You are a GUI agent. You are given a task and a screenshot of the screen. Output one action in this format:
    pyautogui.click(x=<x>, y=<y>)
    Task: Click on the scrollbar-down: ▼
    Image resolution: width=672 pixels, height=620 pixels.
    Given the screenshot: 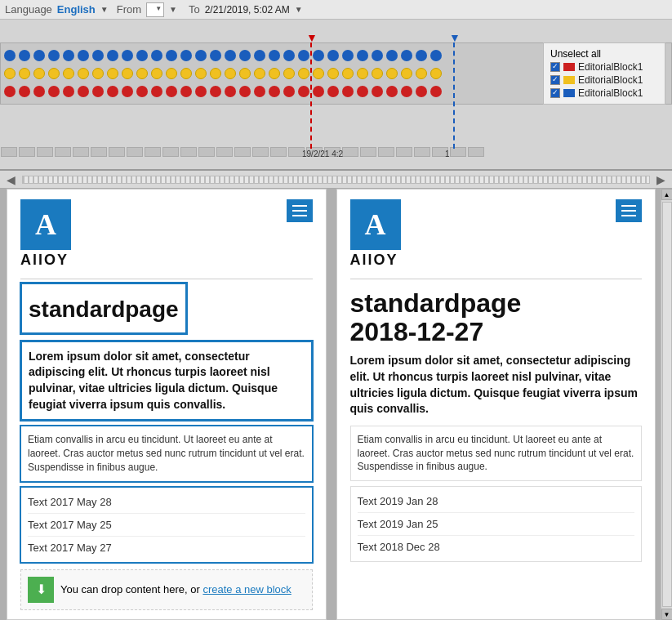 What is the action you would take?
    pyautogui.click(x=667, y=614)
    